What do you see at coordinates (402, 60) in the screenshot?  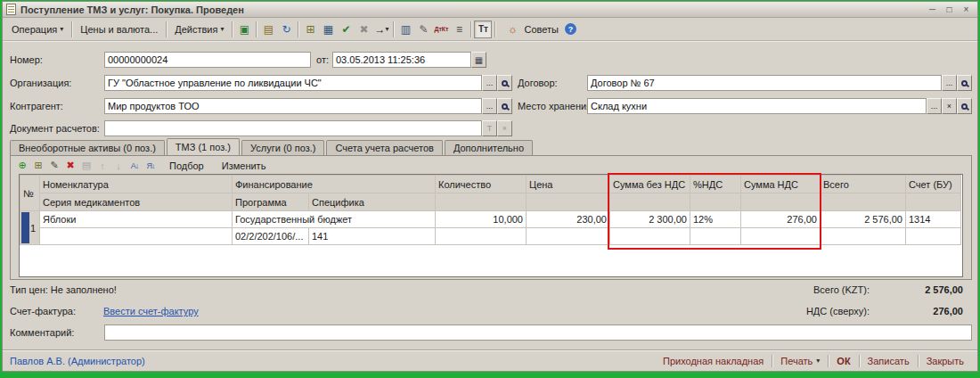 I see `date-input` at bounding box center [402, 60].